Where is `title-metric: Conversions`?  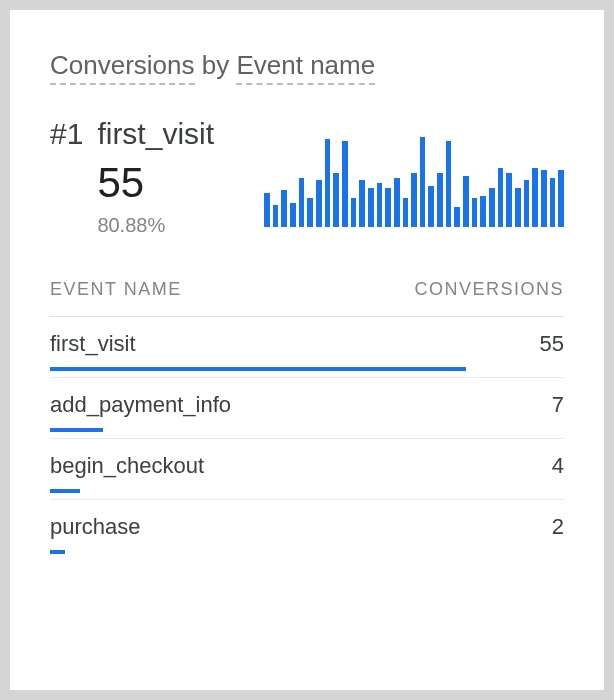
title-metric: Conversions is located at coordinates (122, 68).